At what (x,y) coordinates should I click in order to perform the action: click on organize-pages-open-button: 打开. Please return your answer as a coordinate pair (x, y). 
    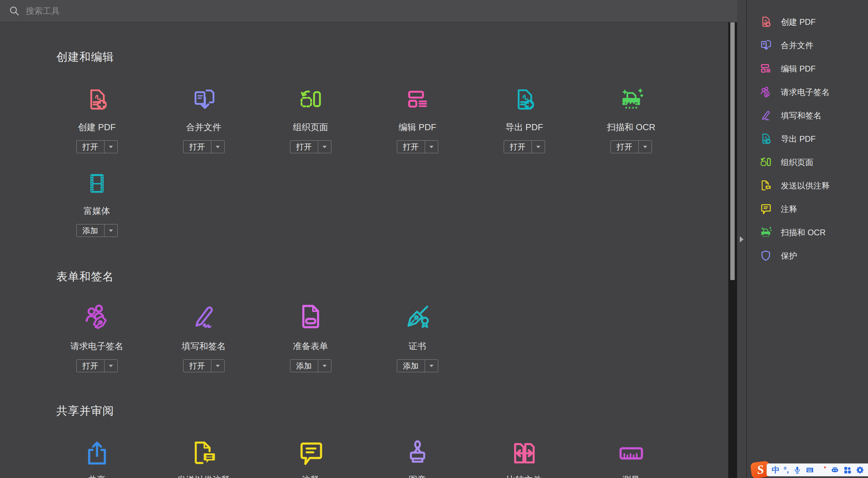
    Looking at the image, I should click on (304, 147).